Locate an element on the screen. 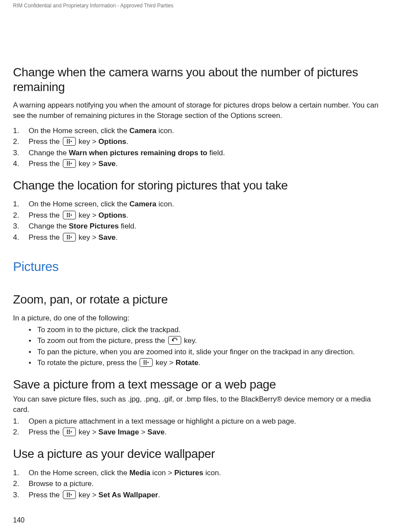 The image size is (401, 532). set-as-wallpaper-label: Set As Wallpaper is located at coordinates (128, 495).